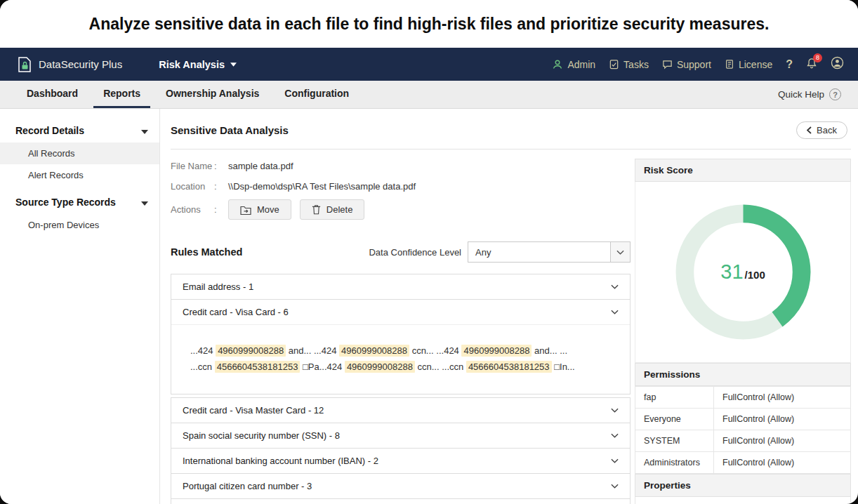  What do you see at coordinates (837, 63) in the screenshot?
I see `user-avatar-icon` at bounding box center [837, 63].